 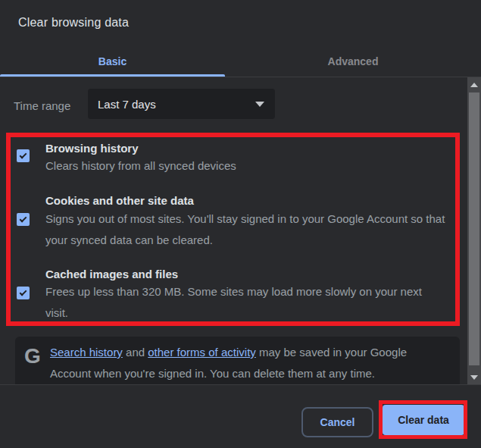 I want to click on google-logo-icon: G, so click(x=33, y=356).